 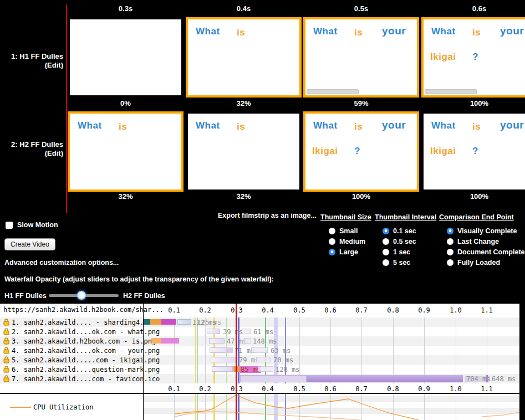 I want to click on radio-05sec, so click(x=386, y=242).